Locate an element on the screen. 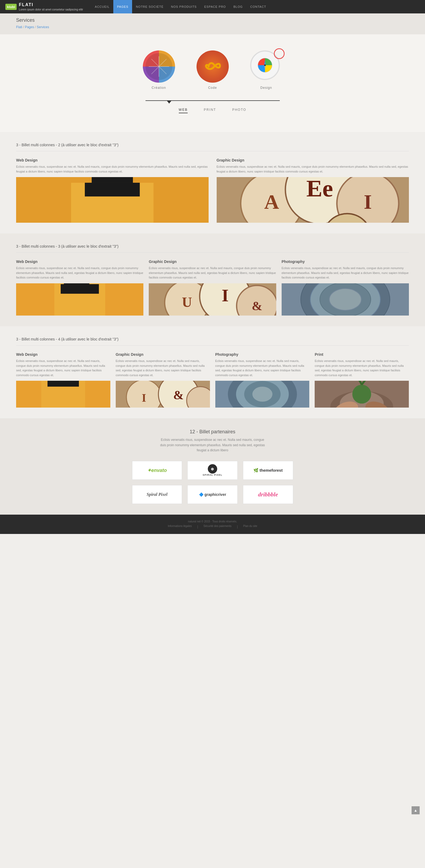  partner-spiralpixelclub: Spiral Pixel is located at coordinates (157, 495).